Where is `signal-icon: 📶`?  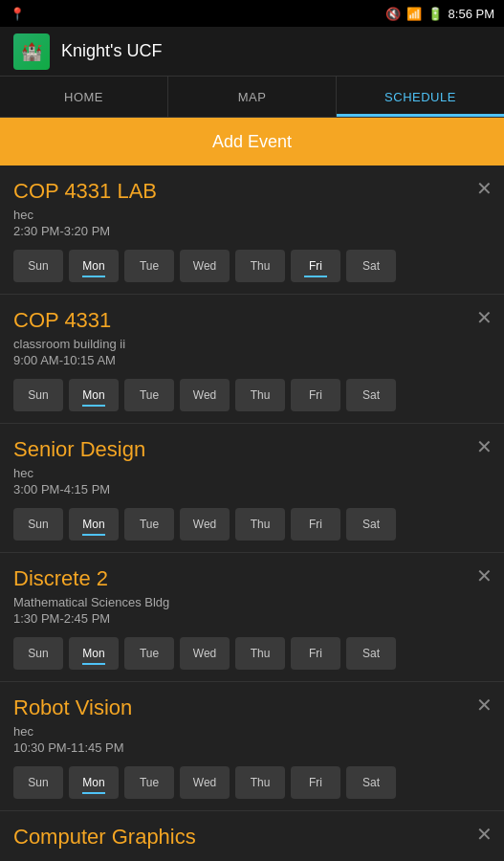
signal-icon: 📶 is located at coordinates (414, 13).